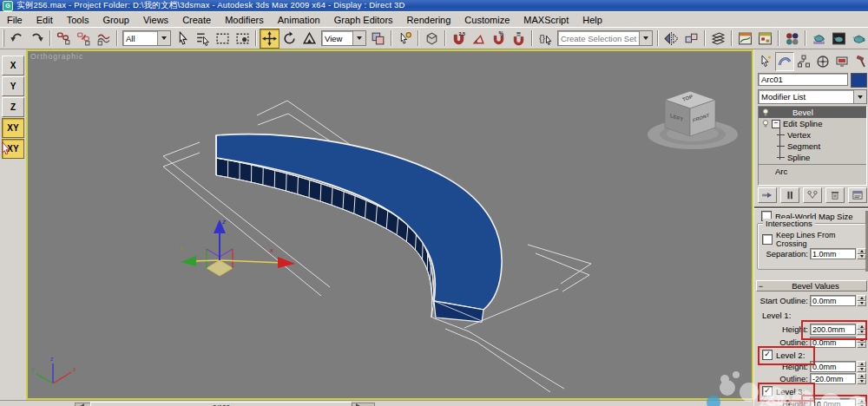  What do you see at coordinates (17, 38) in the screenshot?
I see `undo-icon` at bounding box center [17, 38].